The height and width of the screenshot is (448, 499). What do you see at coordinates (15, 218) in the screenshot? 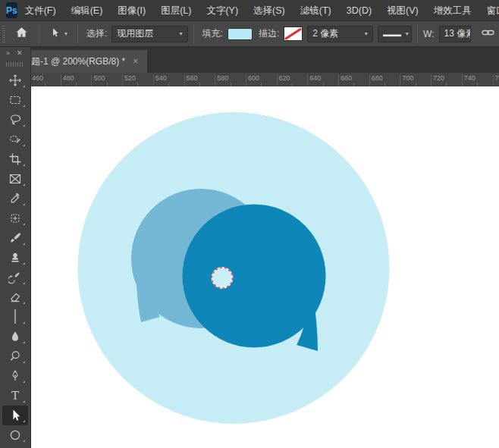
I see `tool-spot-healing-brush` at bounding box center [15, 218].